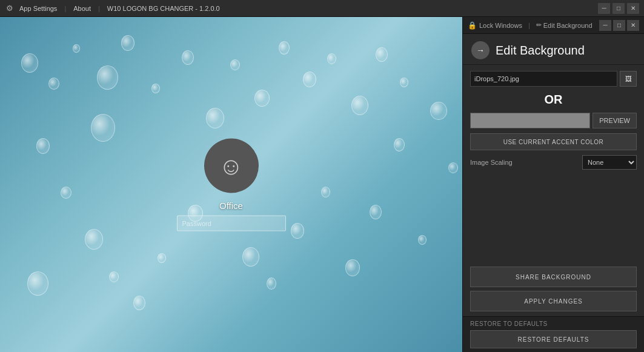 Image resolution: width=644 pixels, height=352 pixels. I want to click on restore-to-defaults-label: RESTORE TO DEFAULTS, so click(554, 324).